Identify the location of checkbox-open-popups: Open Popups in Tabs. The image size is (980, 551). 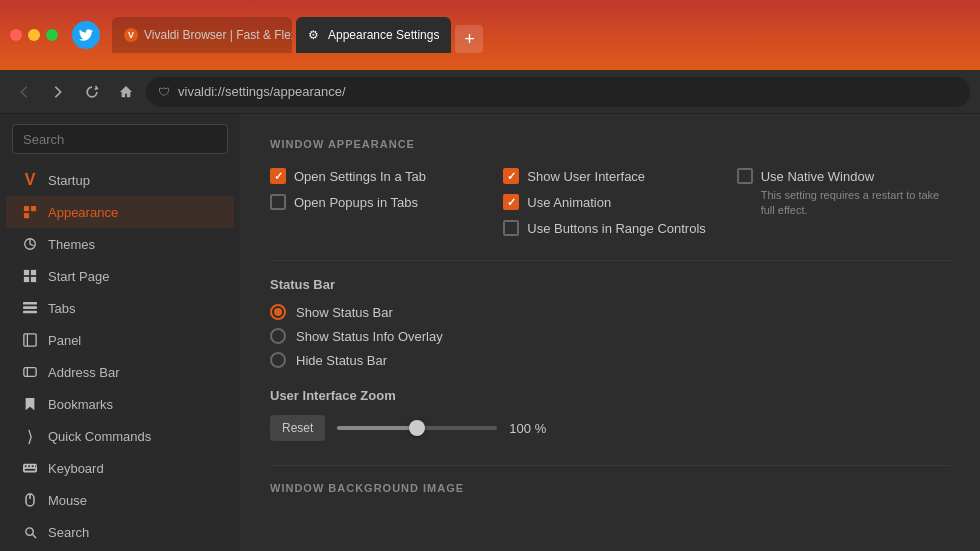
(376, 202).